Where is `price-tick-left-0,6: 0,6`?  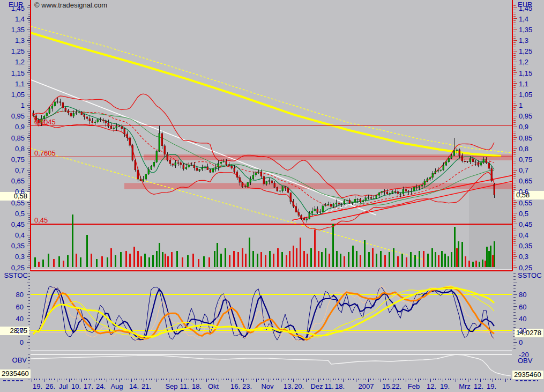 price-tick-left-0,6: 0,6 is located at coordinates (12, 192).